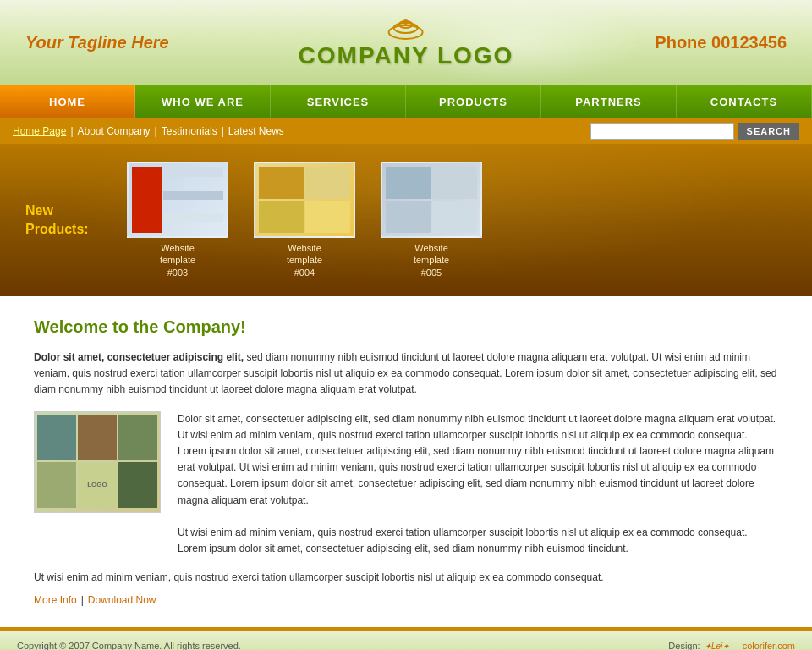  Describe the element at coordinates (122, 600) in the screenshot. I see `download-link: Download Now` at that location.